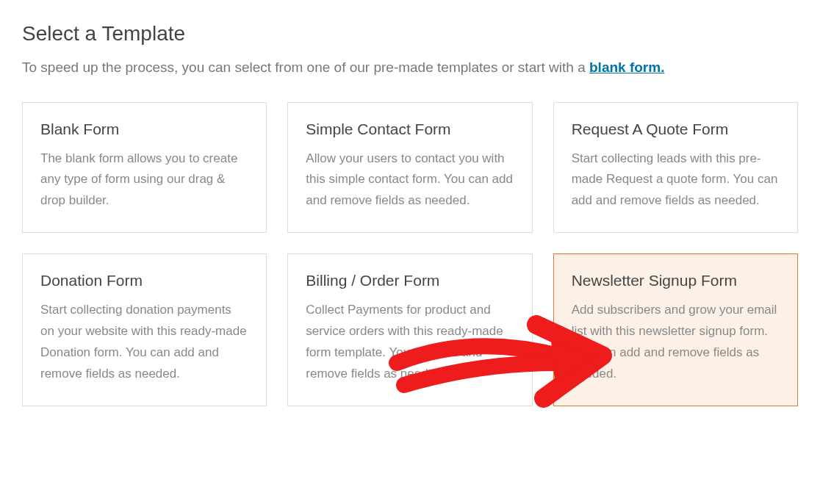 This screenshot has width=820, height=504. I want to click on card-title: Donation Form, so click(144, 281).